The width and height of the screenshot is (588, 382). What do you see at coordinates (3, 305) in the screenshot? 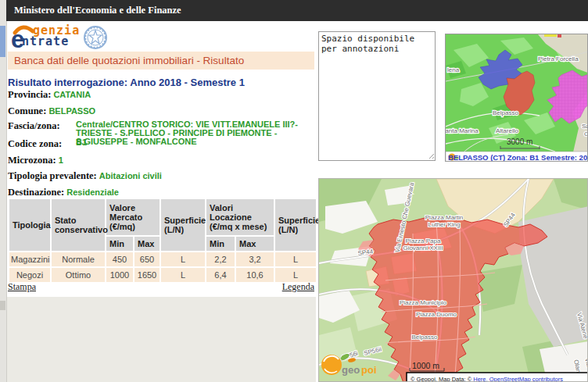
I see `scrollbar-nub` at bounding box center [3, 305].